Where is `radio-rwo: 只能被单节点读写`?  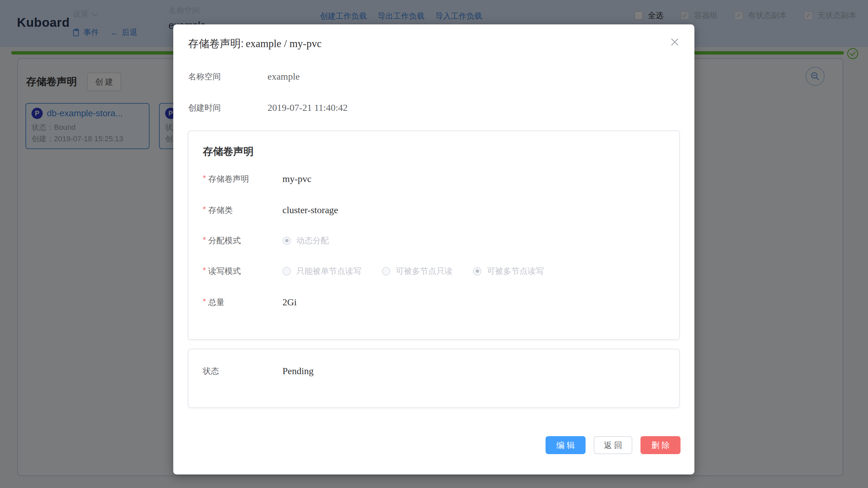 radio-rwo: 只能被单节点读写 is located at coordinates (322, 271).